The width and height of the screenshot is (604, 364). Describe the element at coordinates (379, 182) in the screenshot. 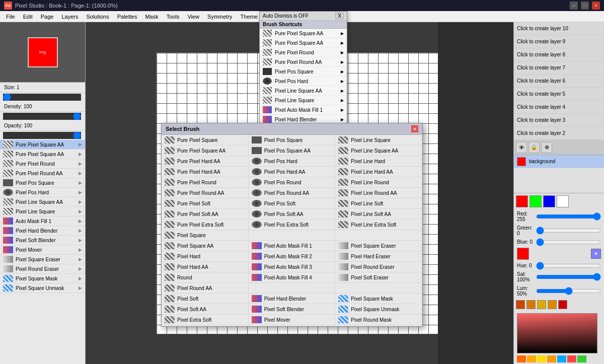

I see `brush-pixel-line-round: Pixel Line Round` at that location.